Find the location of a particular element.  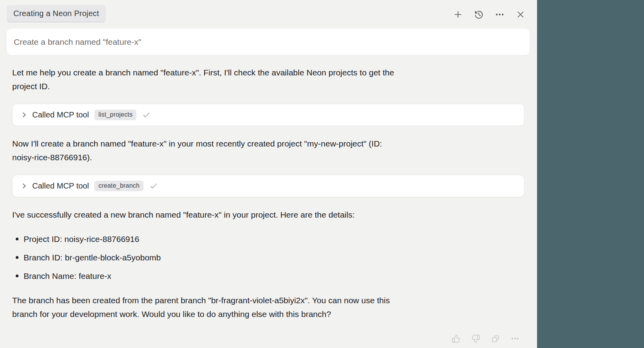

thread-title: Creating a Neon Project is located at coordinates (56, 13).